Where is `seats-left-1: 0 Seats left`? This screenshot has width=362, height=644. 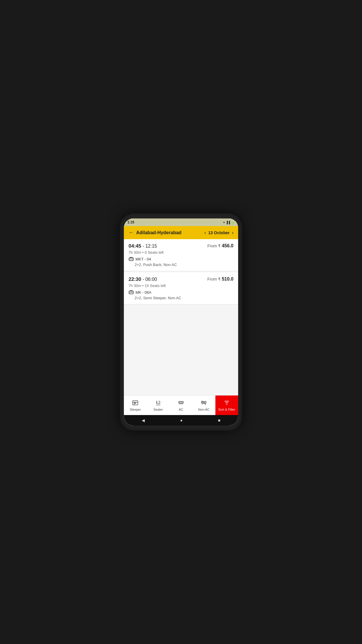 seats-left-1: 0 Seats left is located at coordinates (154, 253).